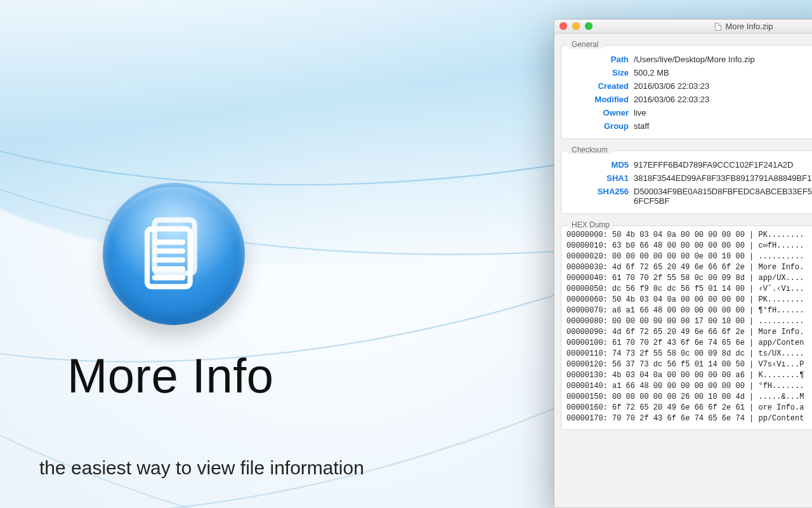 Image resolution: width=812 pixels, height=508 pixels. What do you see at coordinates (599, 60) in the screenshot?
I see `general-row-key: Path` at bounding box center [599, 60].